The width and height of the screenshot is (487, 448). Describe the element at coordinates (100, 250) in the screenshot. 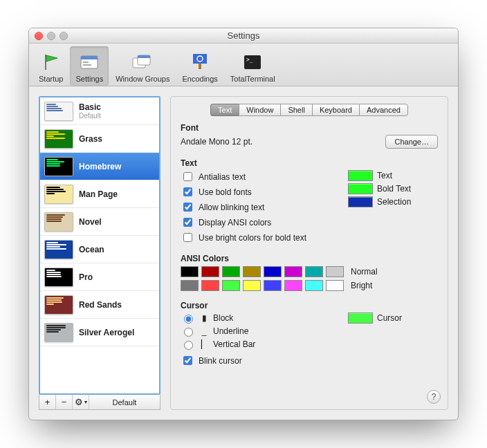

I see `profile-item: Ocean` at that location.